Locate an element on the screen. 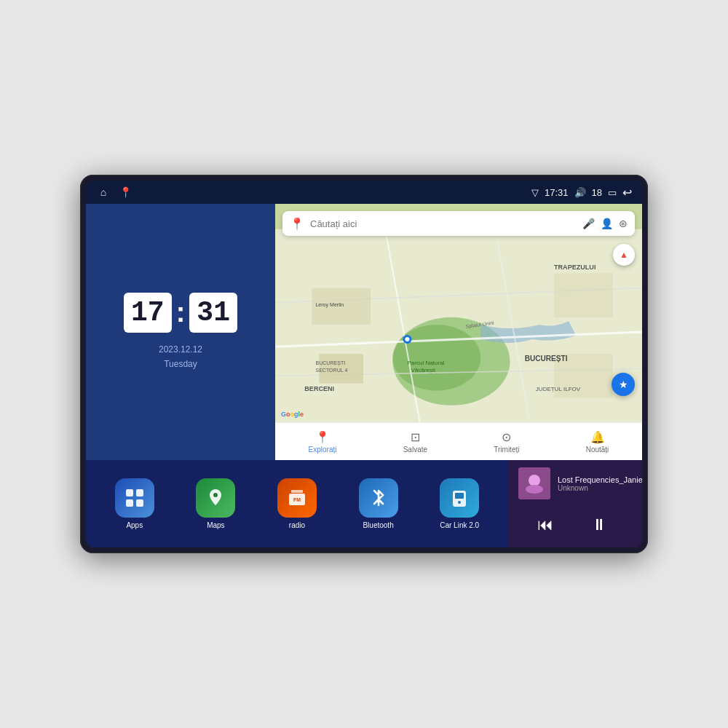  apps-icon is located at coordinates (135, 498).